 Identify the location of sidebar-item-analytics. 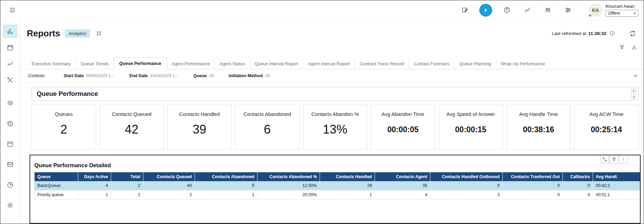
(10, 185).